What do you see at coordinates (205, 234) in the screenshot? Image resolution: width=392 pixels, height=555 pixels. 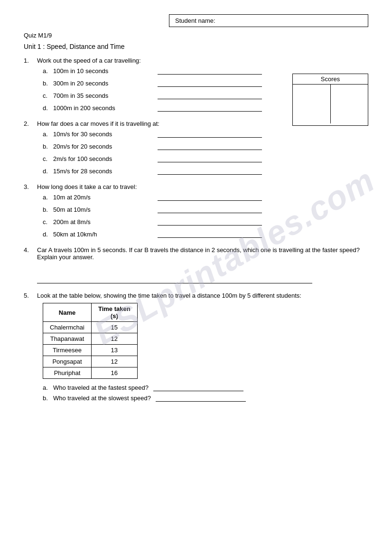 I see `q3-sub-d: d. 50km at 10km/h` at bounding box center [205, 234].